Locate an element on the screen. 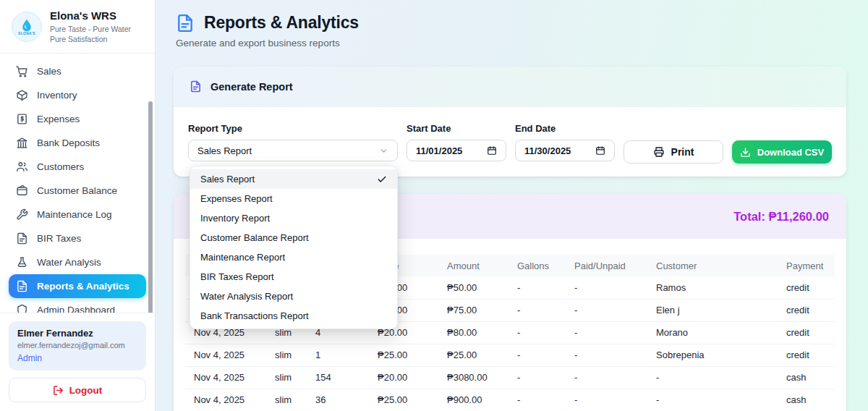 This screenshot has width=868, height=411. sidebar-item-label: Customers is located at coordinates (61, 166).